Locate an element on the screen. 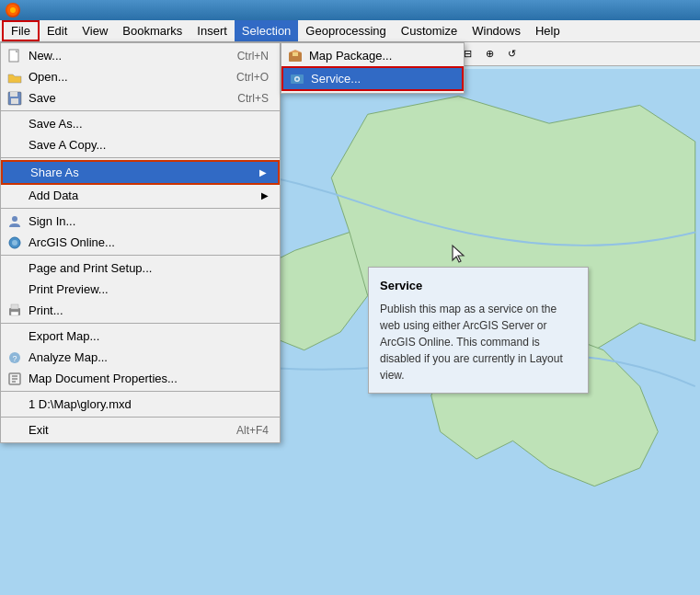  sep6 is located at coordinates (140, 392).